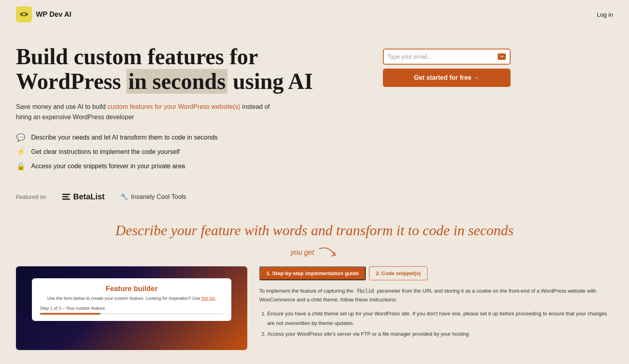 The width and height of the screenshot is (629, 364). I want to click on hero-title-highlight: in seconds, so click(177, 81).